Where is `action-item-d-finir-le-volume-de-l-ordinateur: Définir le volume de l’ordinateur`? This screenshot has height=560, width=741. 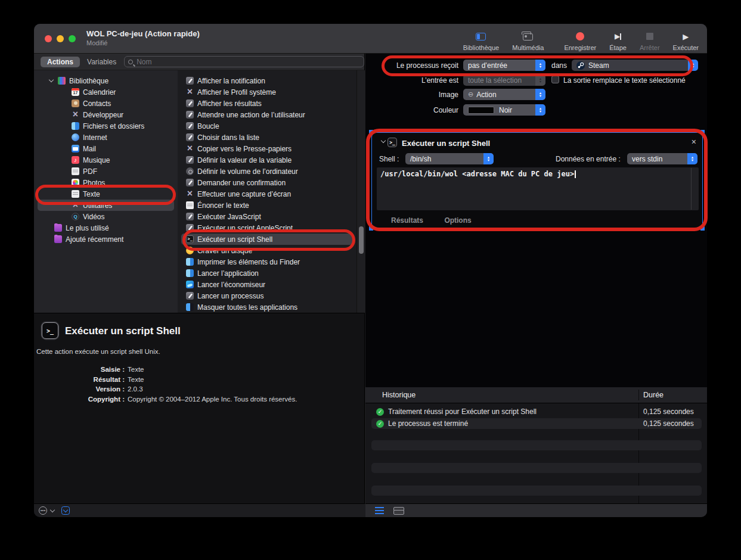 action-item-d-finir-le-volume-de-l-ordinateur: Définir le volume de l’ordinateur is located at coordinates (267, 172).